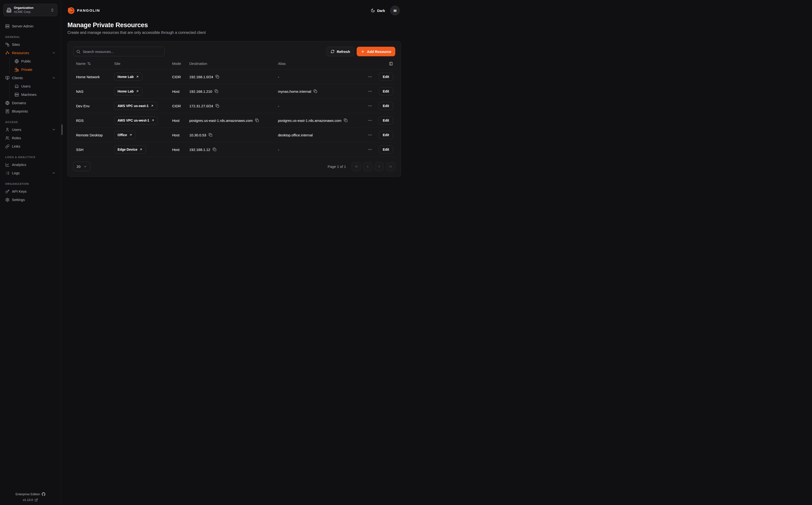 The height and width of the screenshot is (505, 812). What do you see at coordinates (33, 65) in the screenshot?
I see `resources-subnav: Public Private` at bounding box center [33, 65].